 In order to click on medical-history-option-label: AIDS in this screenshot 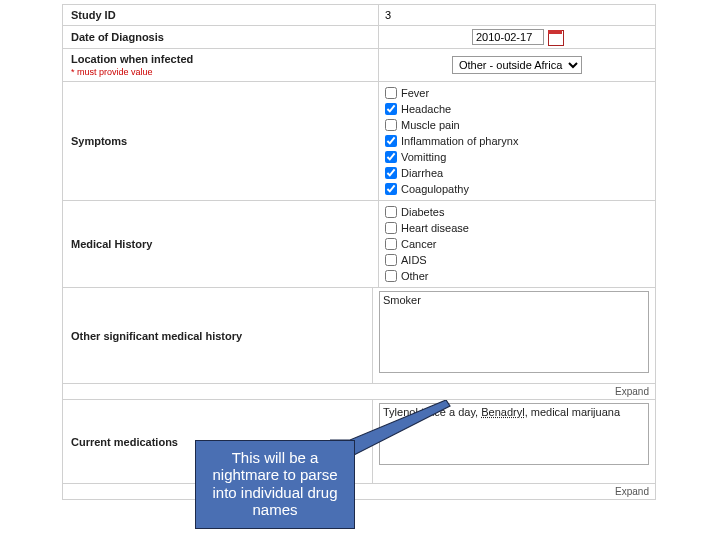, I will do `click(414, 260)`.